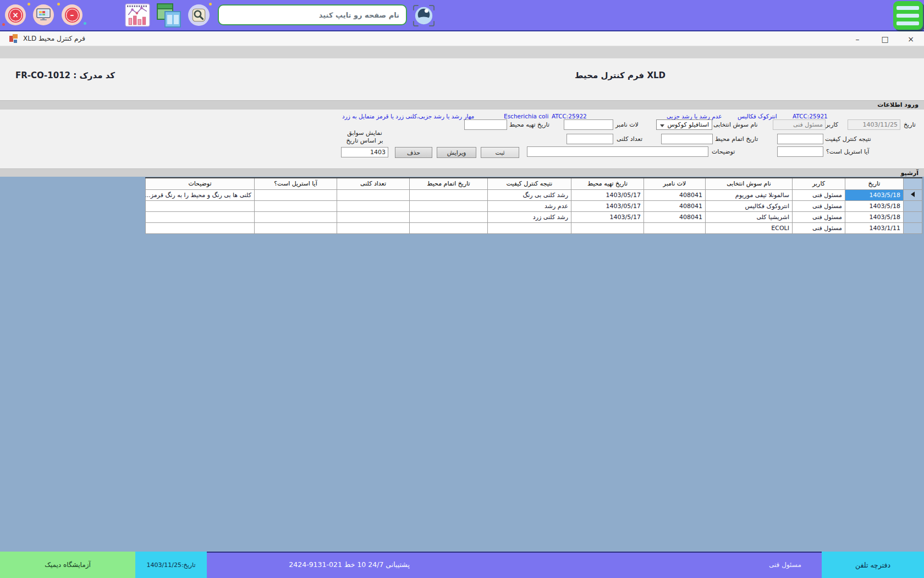 The width and height of the screenshot is (924, 578). Describe the element at coordinates (530, 217) in the screenshot. I see `cell-qc-result: رشد کلنی زرد` at that location.